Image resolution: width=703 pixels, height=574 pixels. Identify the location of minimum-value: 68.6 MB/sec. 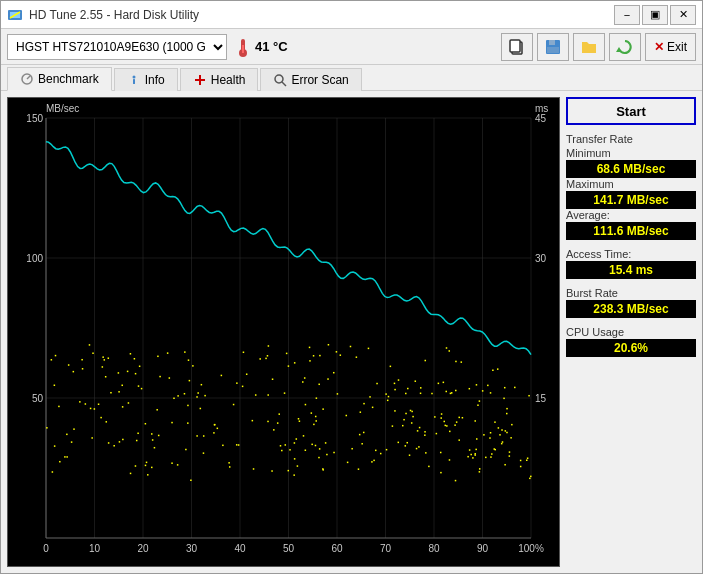
(631, 169).